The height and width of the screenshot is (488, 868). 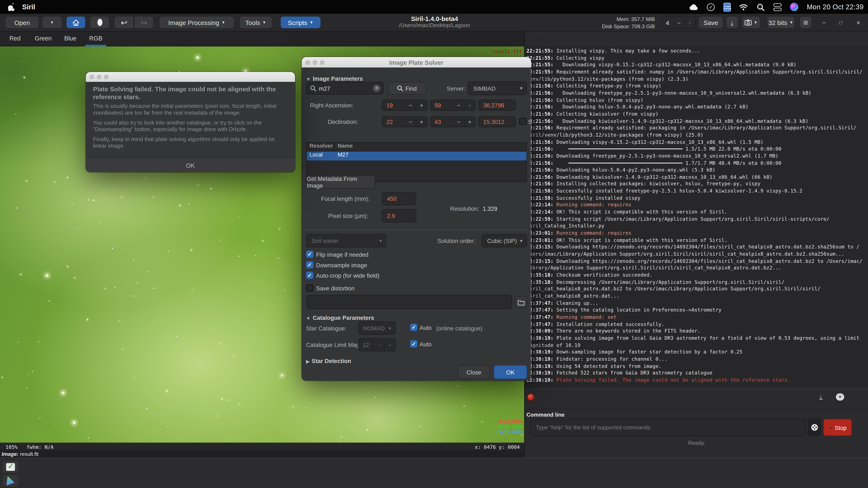 I want to click on menubar-clock: Mon 20 Oct 22:39, so click(x=835, y=7).